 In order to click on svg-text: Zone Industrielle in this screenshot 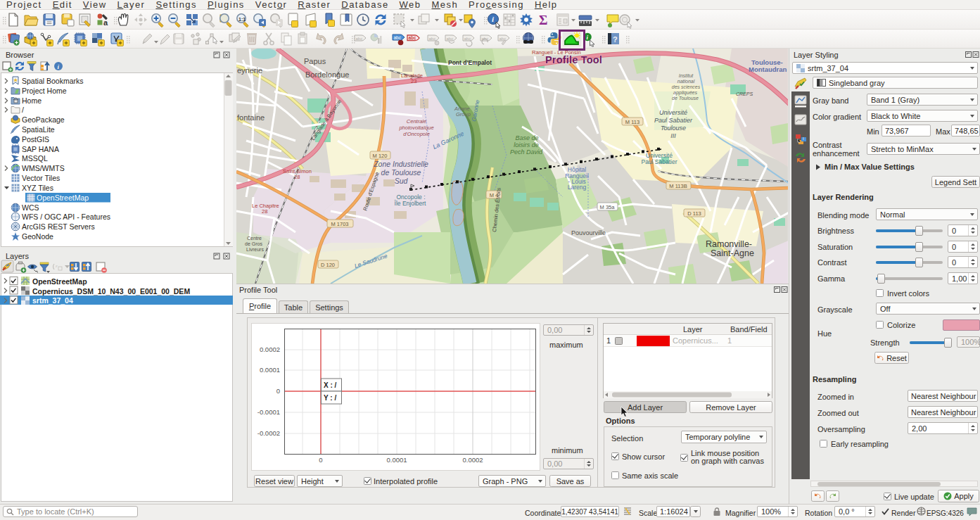, I will do `click(401, 164)`.